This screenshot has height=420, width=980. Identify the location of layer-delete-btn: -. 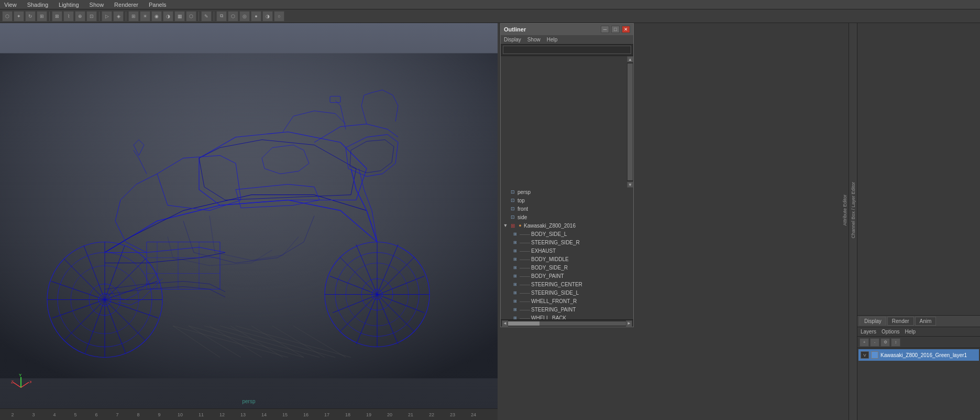
(875, 342).